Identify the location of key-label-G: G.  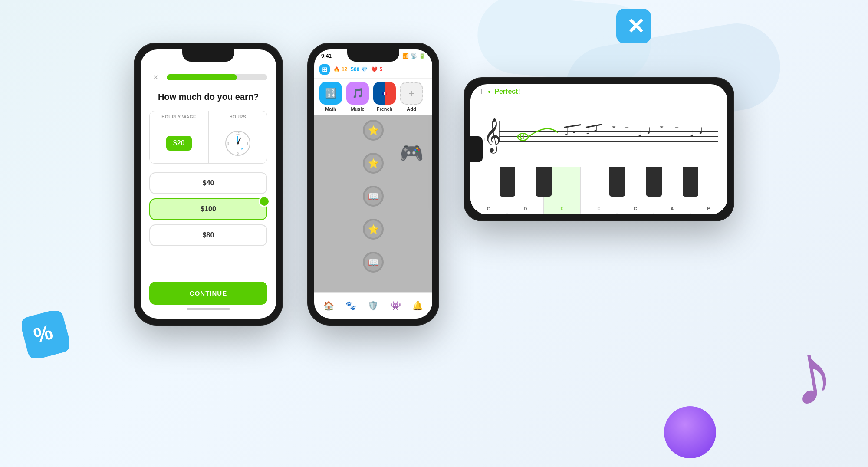
(635, 209).